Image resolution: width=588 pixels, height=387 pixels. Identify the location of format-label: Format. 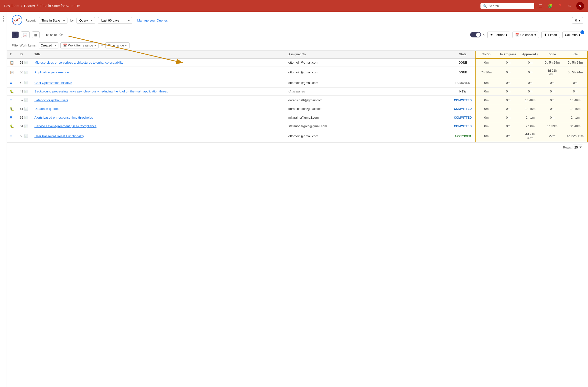
(500, 35).